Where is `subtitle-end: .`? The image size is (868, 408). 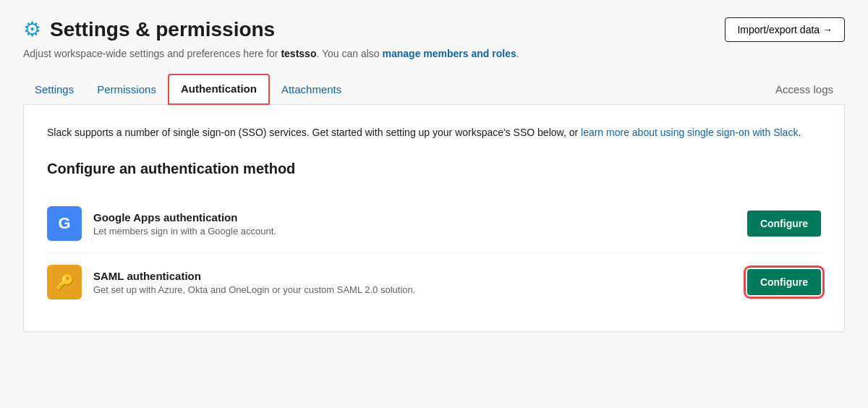
subtitle-end: . is located at coordinates (518, 54).